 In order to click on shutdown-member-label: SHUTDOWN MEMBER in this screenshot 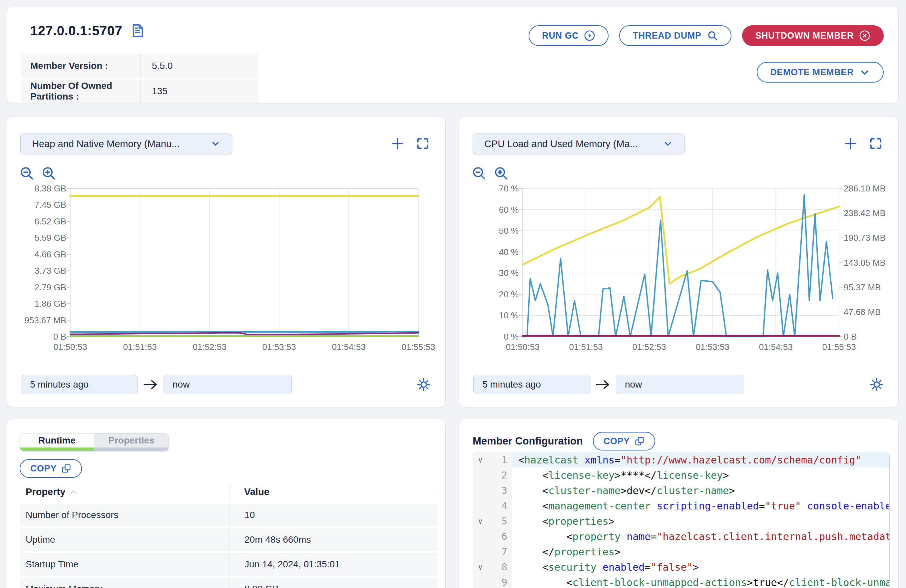, I will do `click(805, 36)`.